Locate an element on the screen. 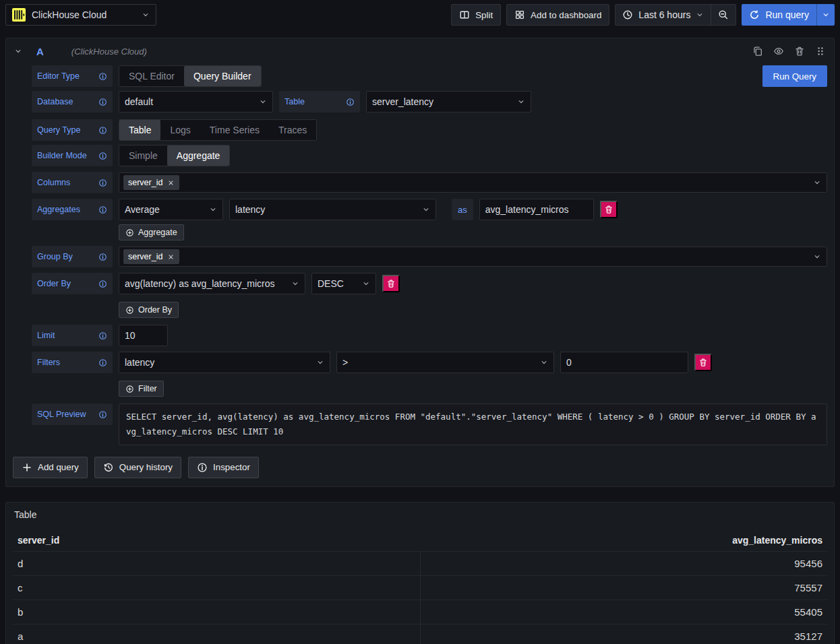 Image resolution: width=840 pixels, height=644 pixels. aggregate-column-select: latency is located at coordinates (333, 210).